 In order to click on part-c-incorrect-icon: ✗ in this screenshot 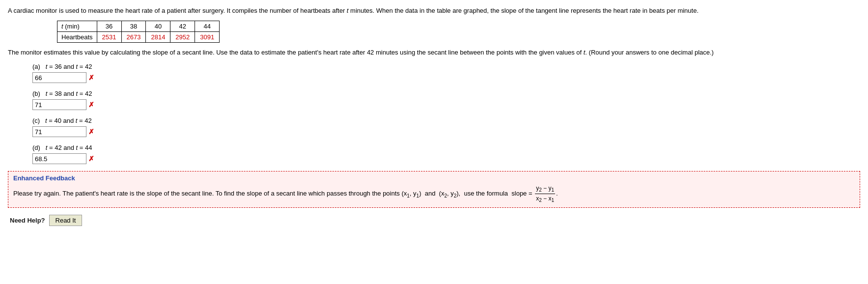, I will do `click(91, 132)`.